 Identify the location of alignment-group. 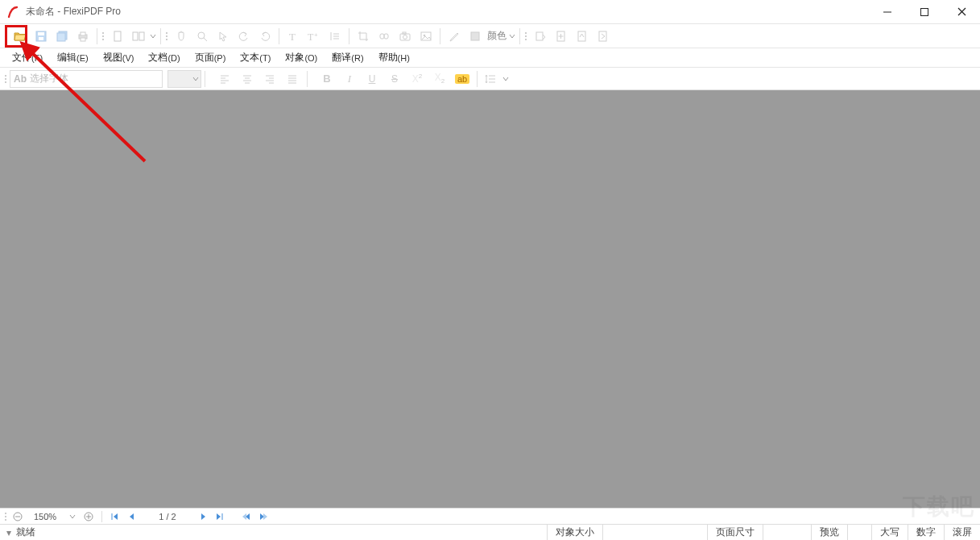
(258, 79).